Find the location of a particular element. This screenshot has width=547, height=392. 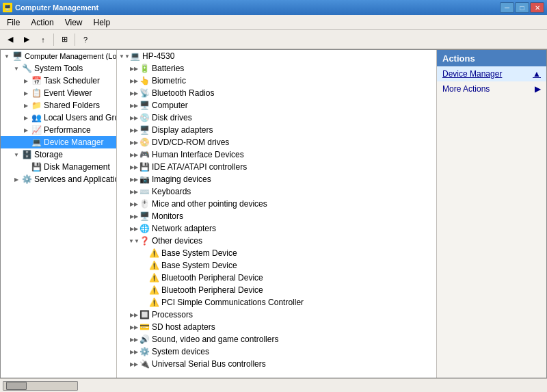

biometric-expander: ▶ is located at coordinates (134, 81).